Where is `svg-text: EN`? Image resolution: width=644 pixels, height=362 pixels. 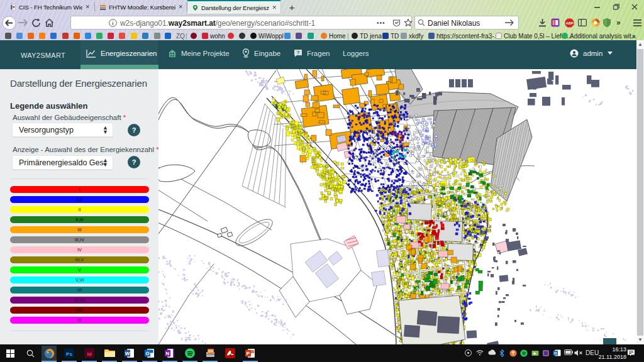 svg-text: EN is located at coordinates (211, 351).